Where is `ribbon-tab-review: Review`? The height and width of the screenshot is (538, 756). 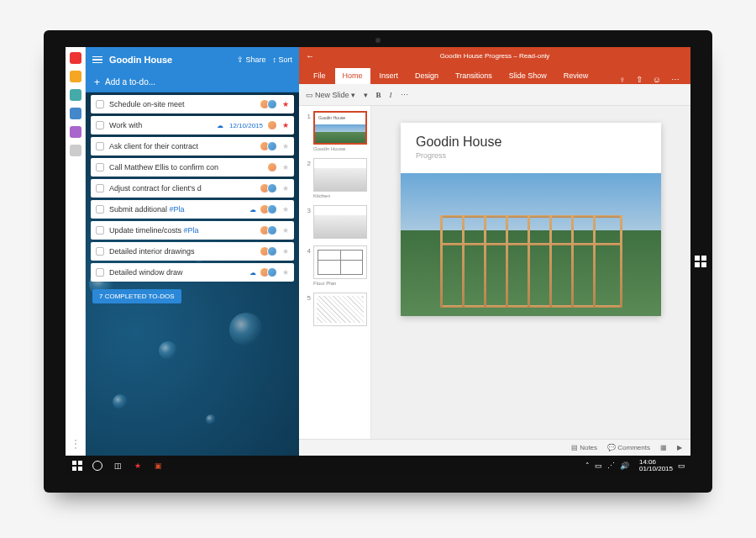
ribbon-tab-review: Review is located at coordinates (576, 76).